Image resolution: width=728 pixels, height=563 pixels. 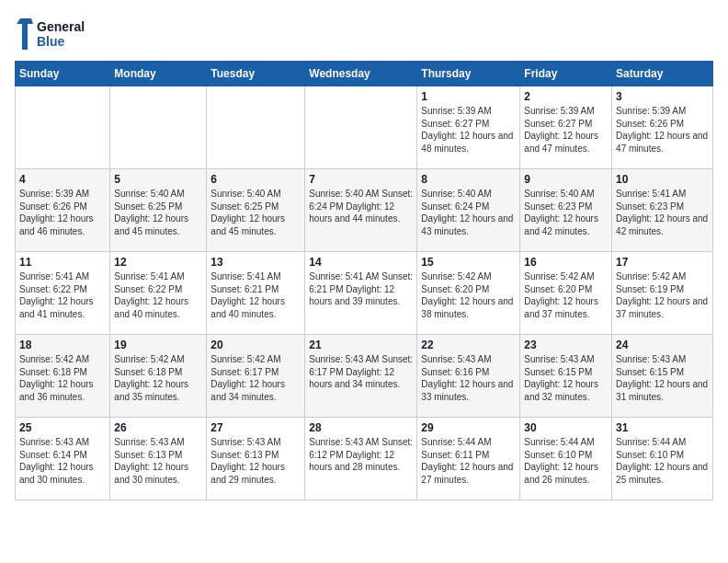 What do you see at coordinates (51, 41) in the screenshot?
I see `svg-text: Blue` at bounding box center [51, 41].